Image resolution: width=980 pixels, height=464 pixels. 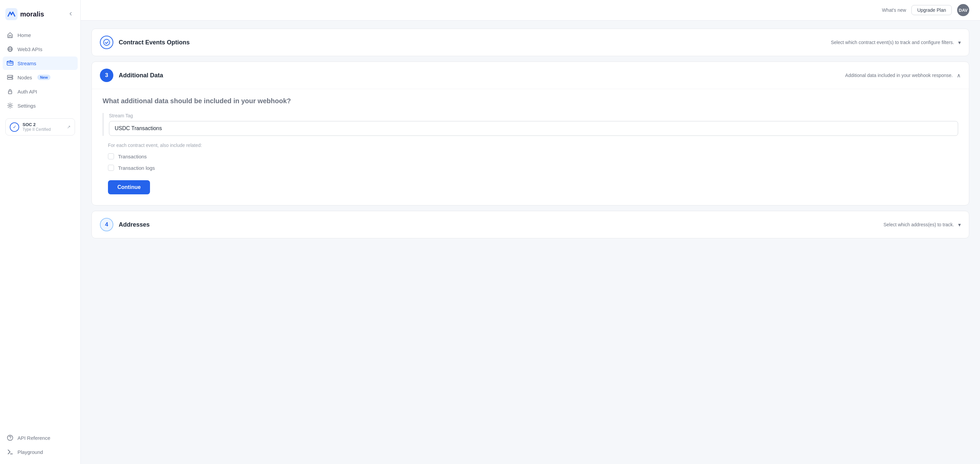 What do you see at coordinates (132, 157) in the screenshot?
I see `checkbox-transactions-label: Transactions` at bounding box center [132, 157].